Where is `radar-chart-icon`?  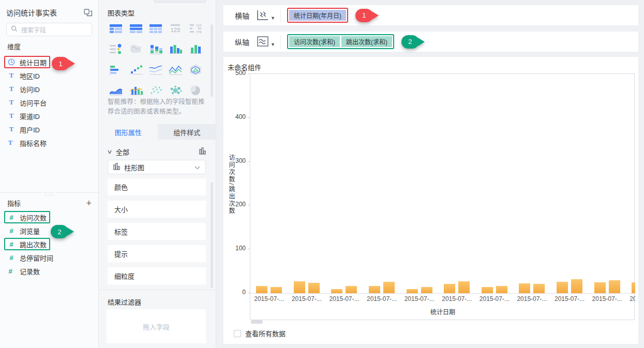
radar-chart-icon is located at coordinates (196, 70).